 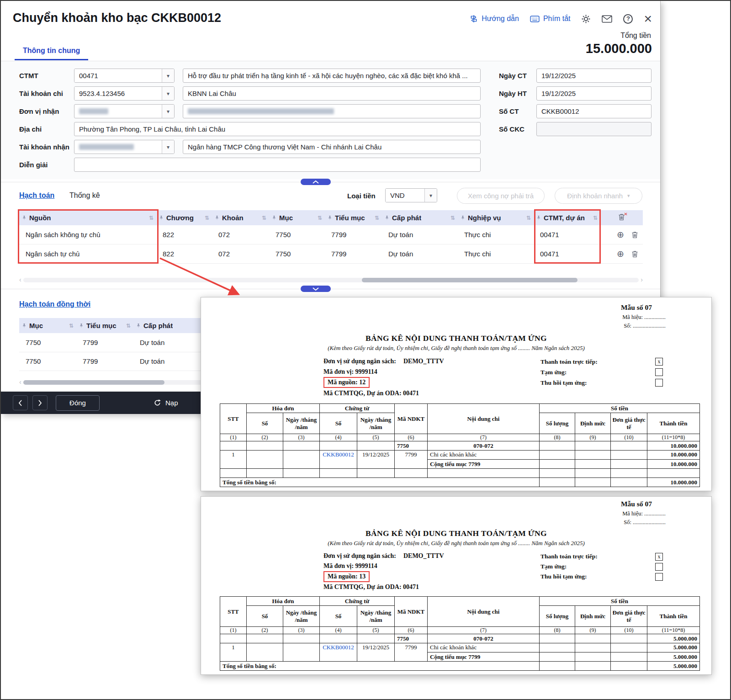 What do you see at coordinates (483, 657) in the screenshot?
I see `subtotal-label: Cộng tiểu mục 7799` at bounding box center [483, 657].